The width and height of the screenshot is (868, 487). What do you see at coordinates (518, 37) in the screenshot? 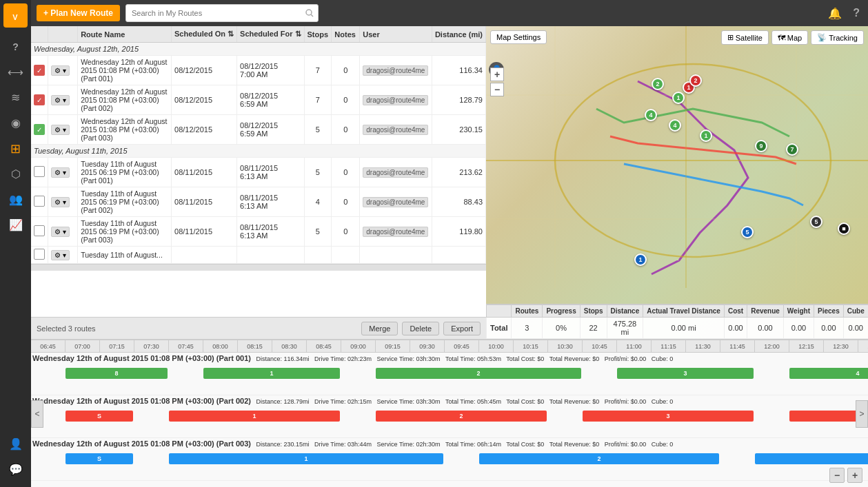
I see `map-settings-button: Map Settings` at bounding box center [518, 37].